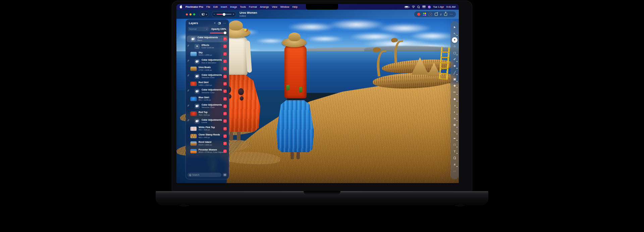 Image resolution: width=644 pixels, height=232 pixels. What do you see at coordinates (207, 46) in the screenshot?
I see `layer-row-effects-color-controls: ✦EffectsColor Controls✓` at bounding box center [207, 46].